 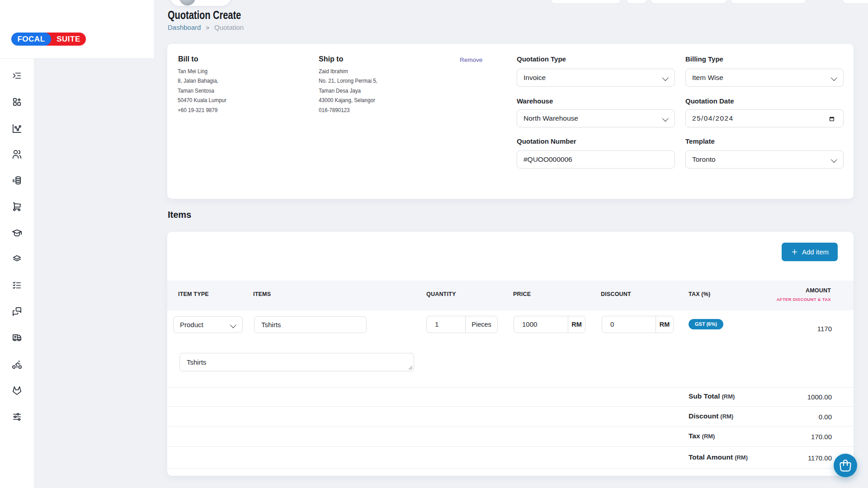 I want to click on item-type-select: Product, so click(x=208, y=324).